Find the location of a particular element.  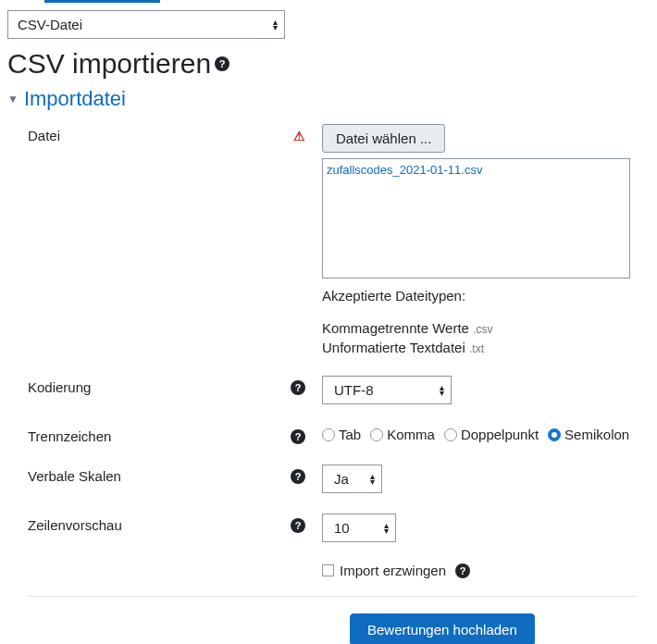

encoding-select: UTF-8 is located at coordinates (387, 390).